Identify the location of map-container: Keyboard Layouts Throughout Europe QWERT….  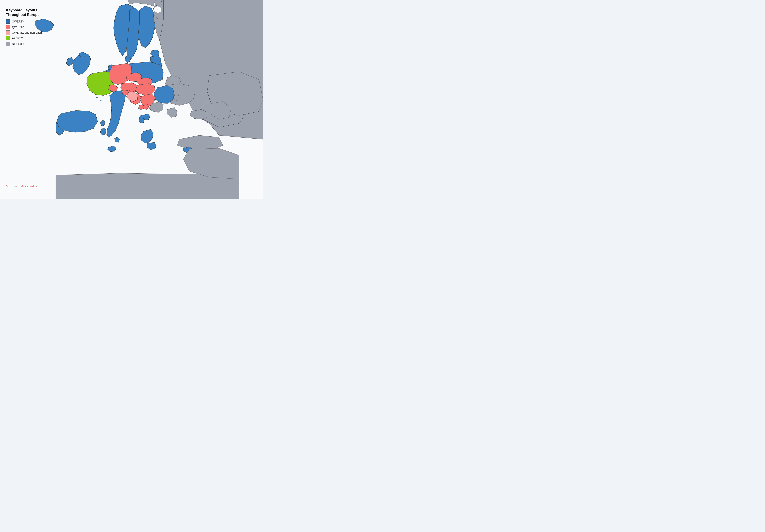
(131, 100).